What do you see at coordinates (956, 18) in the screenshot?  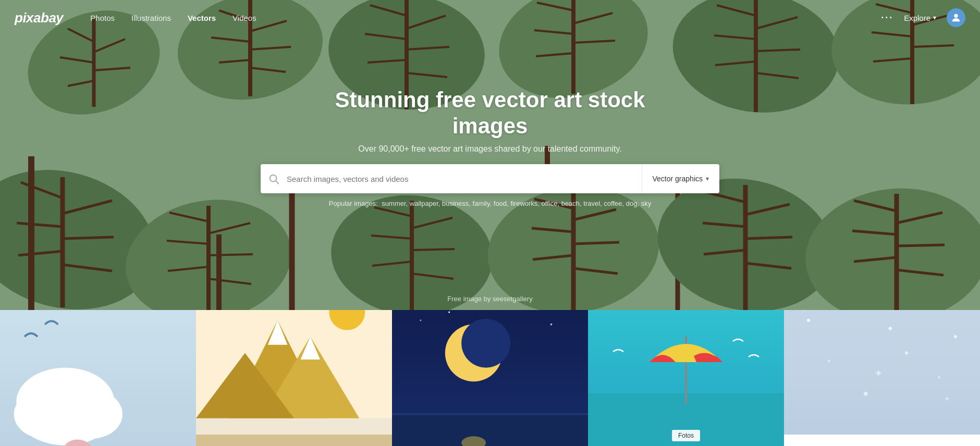 I see `user-avatar` at bounding box center [956, 18].